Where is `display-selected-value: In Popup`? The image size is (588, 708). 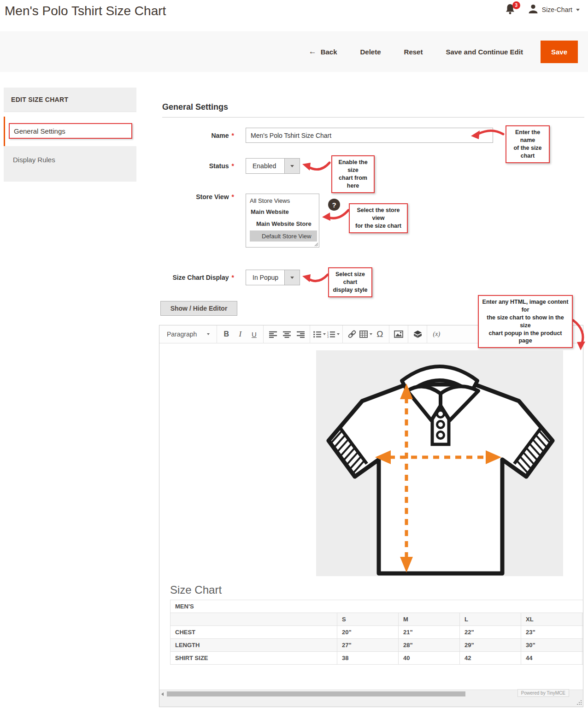 display-selected-value: In Popup is located at coordinates (265, 277).